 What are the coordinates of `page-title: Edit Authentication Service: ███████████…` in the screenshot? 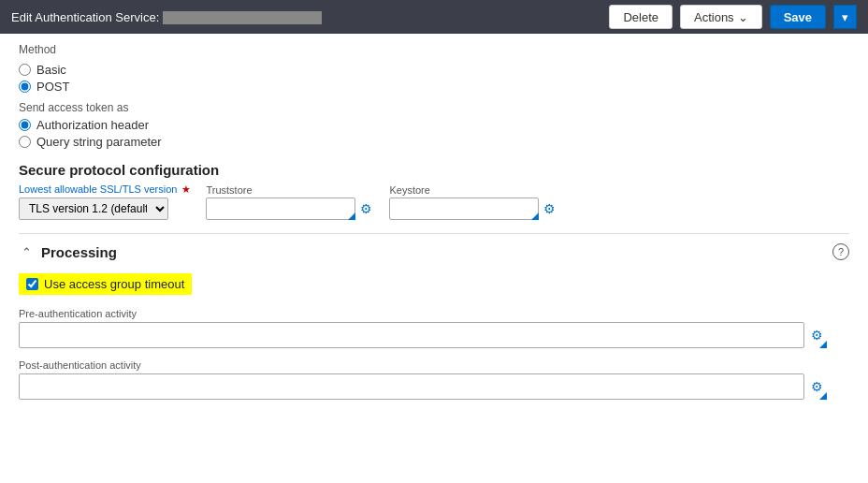 It's located at (307, 17).